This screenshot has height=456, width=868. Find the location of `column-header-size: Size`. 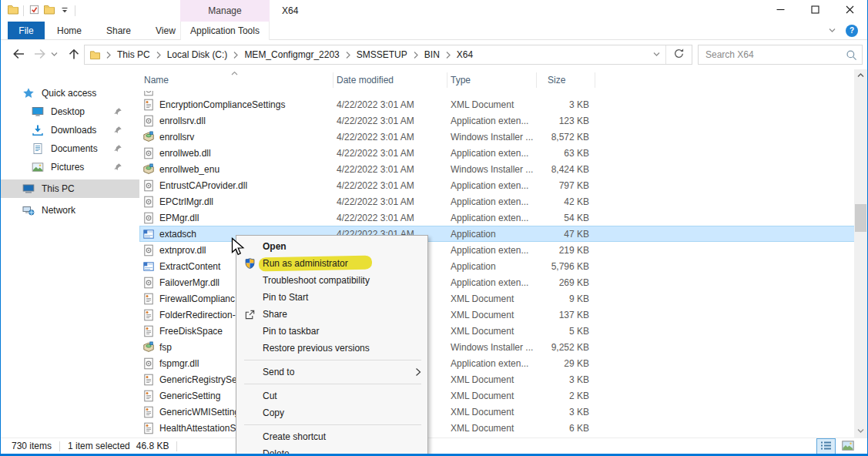

column-header-size: Size is located at coordinates (566, 80).